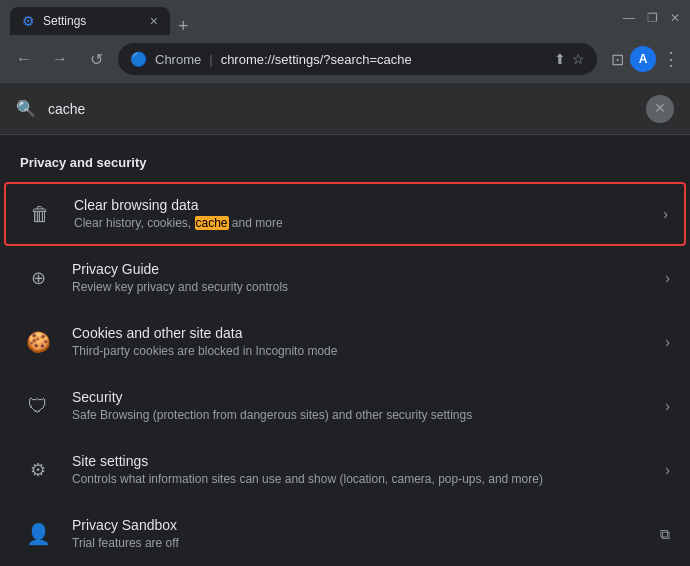 This screenshot has width=690, height=566. Describe the element at coordinates (184, 26) in the screenshot. I see `new-tab-button: +` at that location.